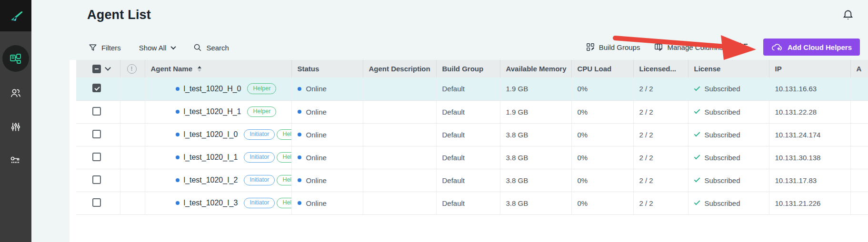 The width and height of the screenshot is (868, 242). Describe the element at coordinates (267, 135) in the screenshot. I see `badge-list: InitiatorHelper` at that location.